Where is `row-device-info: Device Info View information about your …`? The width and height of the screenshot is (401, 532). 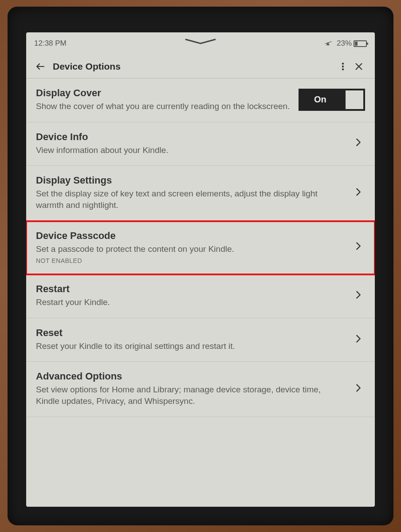
row-device-info: Device Info View information about your … is located at coordinates (200, 145).